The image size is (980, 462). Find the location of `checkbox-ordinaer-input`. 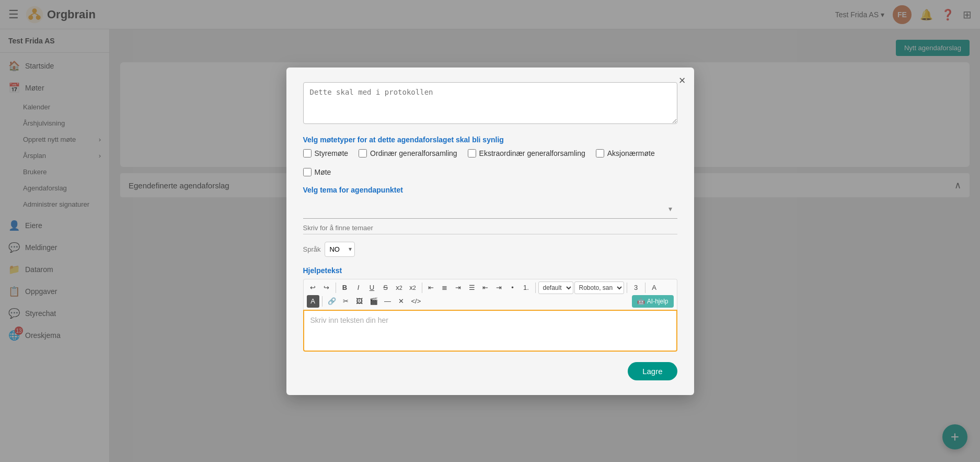

checkbox-ordinaer-input is located at coordinates (363, 153).